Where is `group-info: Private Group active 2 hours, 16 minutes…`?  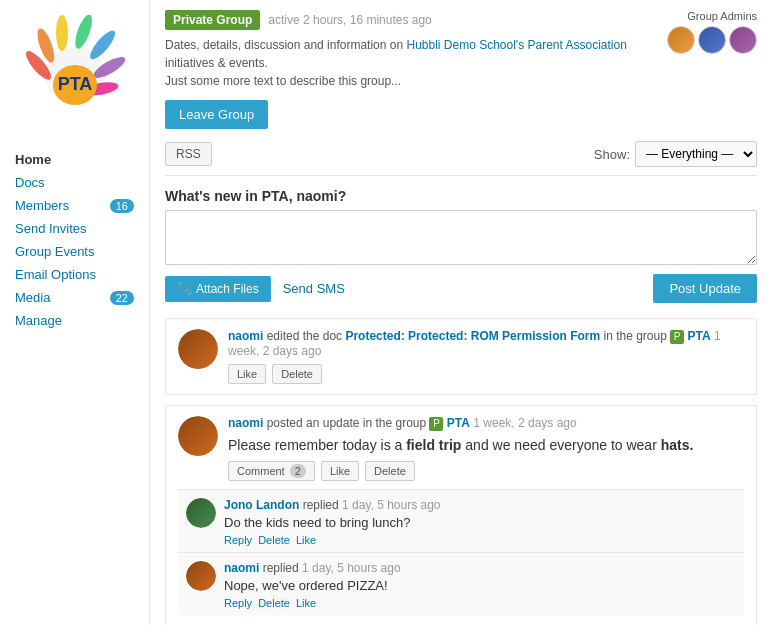
group-info: Private Group active 2 hours, 16 minutes… is located at coordinates (416, 50).